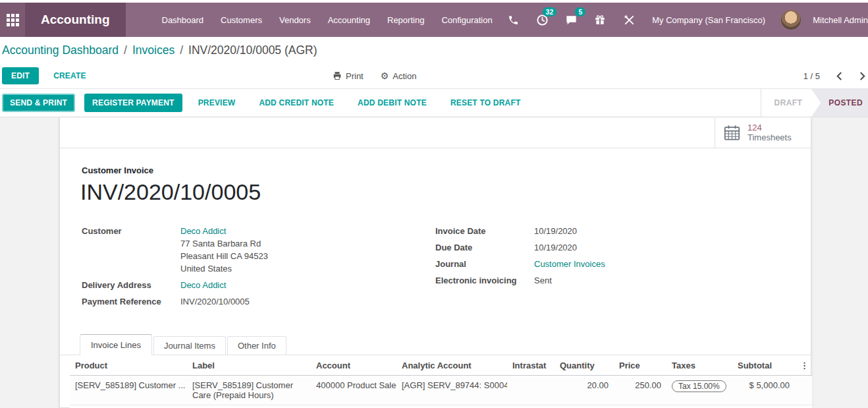  Describe the element at coordinates (584, 365) in the screenshot. I see `col-quantity: Quantity` at that location.